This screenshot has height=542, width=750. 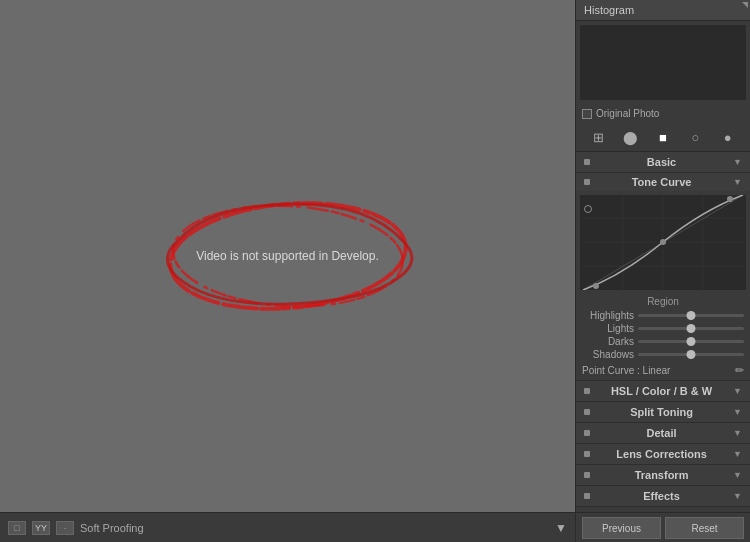 I want to click on bottom-icon-3: ·, so click(x=65, y=528).